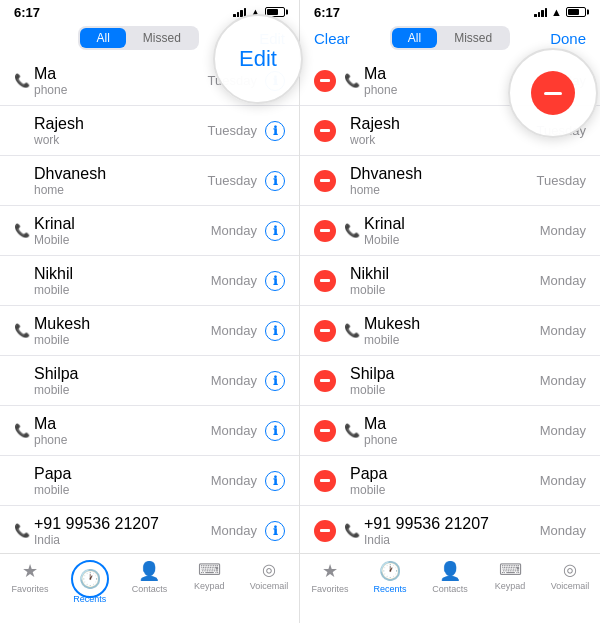 Image resolution: width=600 pixels, height=623 pixels. What do you see at coordinates (327, 12) in the screenshot?
I see `right-status-time: 6:17` at bounding box center [327, 12].